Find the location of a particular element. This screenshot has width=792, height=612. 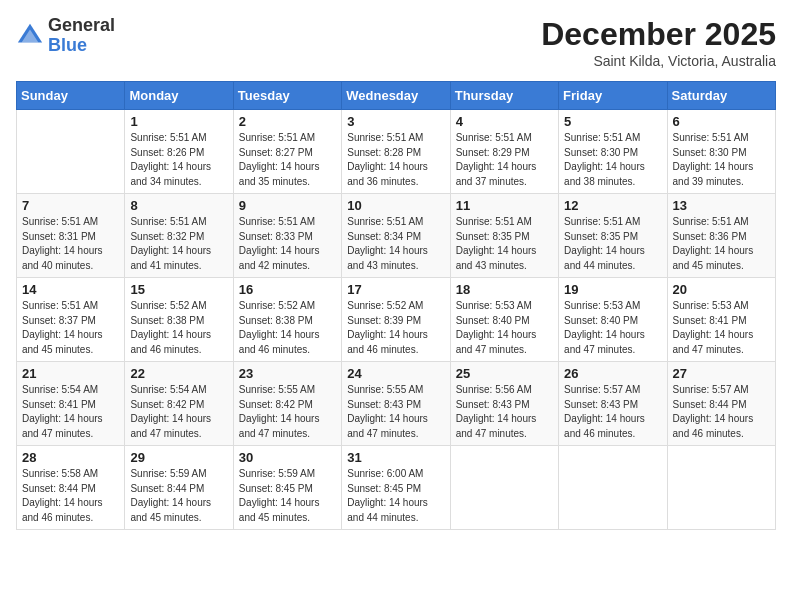

day-info: Sunrise: 5:51 AM Sunset: 8:31 PM Dayligh… is located at coordinates (70, 244).